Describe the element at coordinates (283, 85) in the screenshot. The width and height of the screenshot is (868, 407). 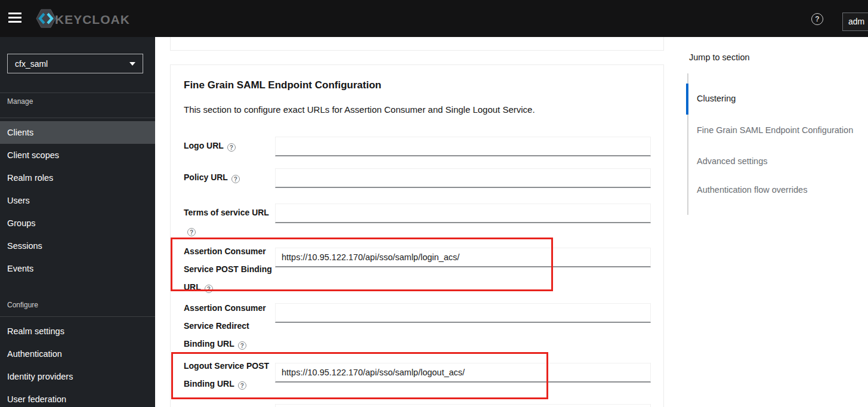
I see `section-title: Fine Grain SAML Endpoint Configuration` at that location.